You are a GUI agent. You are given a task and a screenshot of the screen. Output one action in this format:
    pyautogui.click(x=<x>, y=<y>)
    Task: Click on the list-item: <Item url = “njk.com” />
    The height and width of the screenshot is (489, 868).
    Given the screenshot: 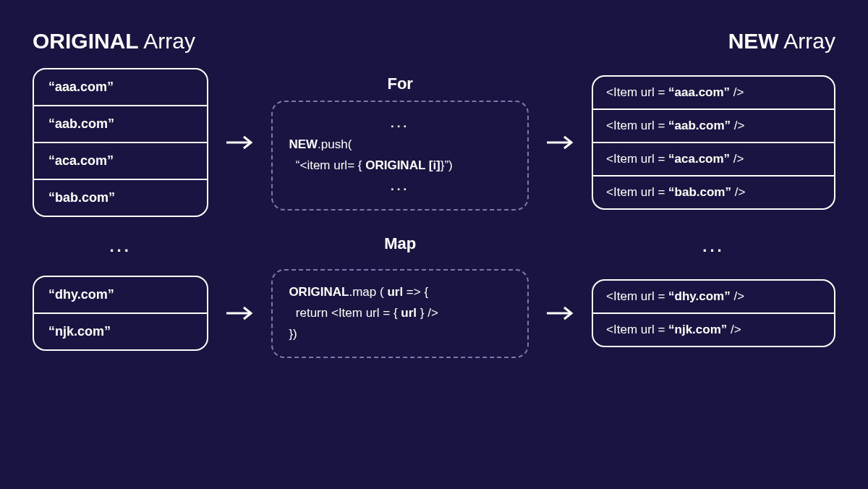 What is the action you would take?
    pyautogui.click(x=713, y=330)
    